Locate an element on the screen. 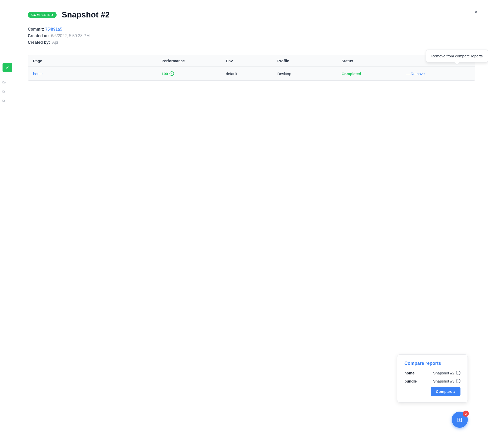 The height and width of the screenshot is (448, 488). sidebar-text-3: Cr is located at coordinates (4, 101).